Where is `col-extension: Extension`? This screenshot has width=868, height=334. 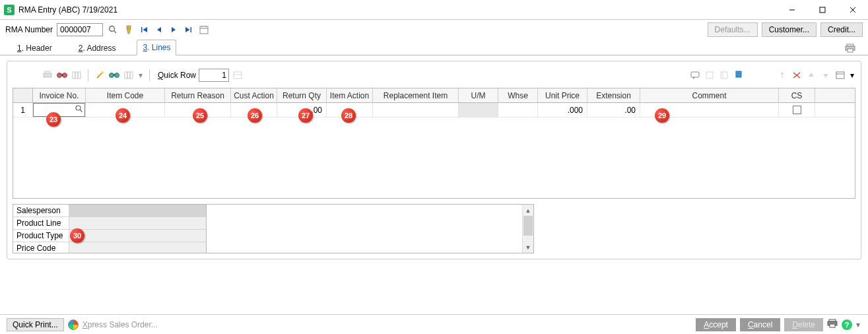
col-extension: Extension is located at coordinates (614, 95).